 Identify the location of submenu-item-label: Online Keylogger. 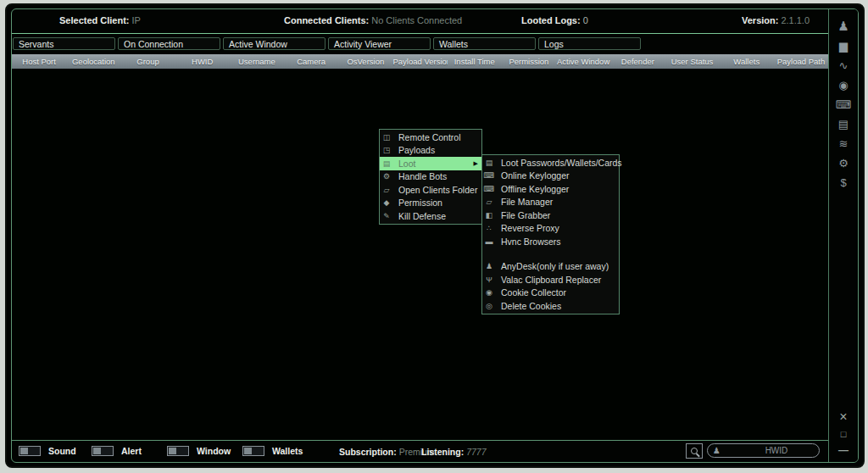
(536, 175).